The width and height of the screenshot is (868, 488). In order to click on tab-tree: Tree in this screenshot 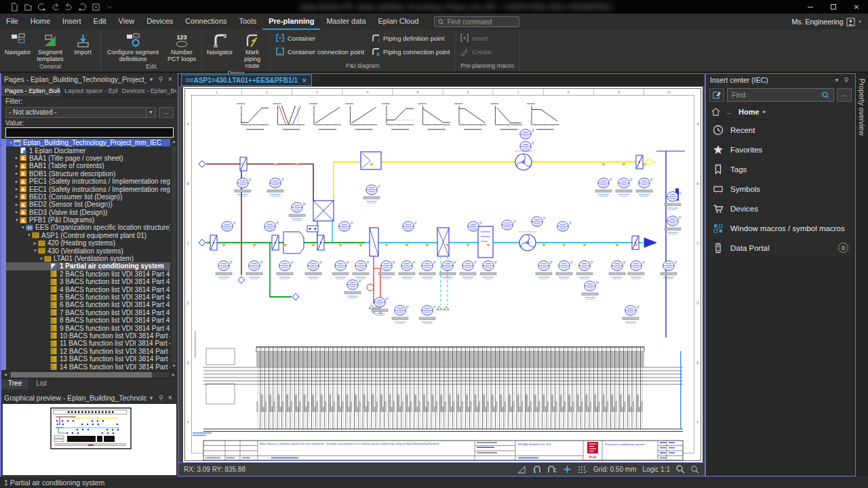, I will do `click(15, 384)`.